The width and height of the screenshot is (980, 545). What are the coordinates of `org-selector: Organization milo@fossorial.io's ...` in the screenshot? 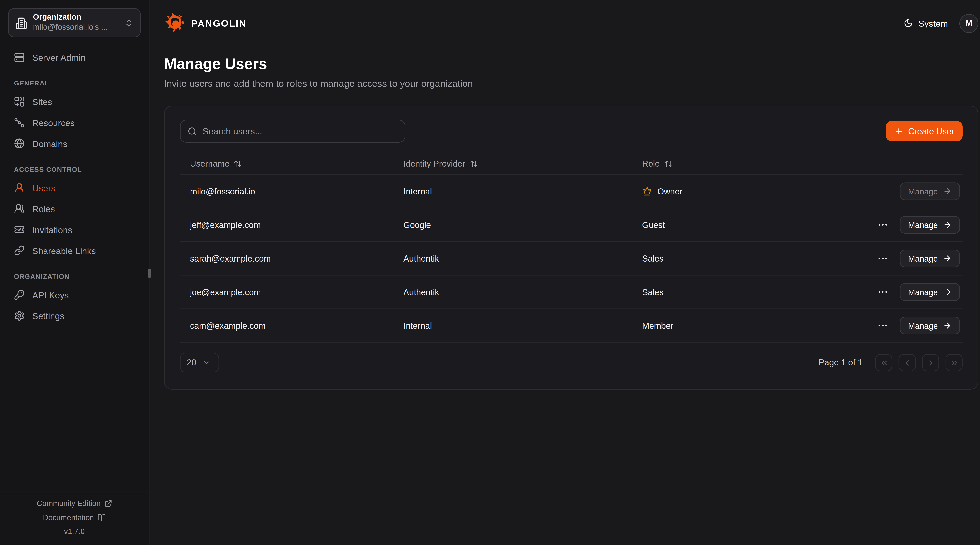 It's located at (75, 23).